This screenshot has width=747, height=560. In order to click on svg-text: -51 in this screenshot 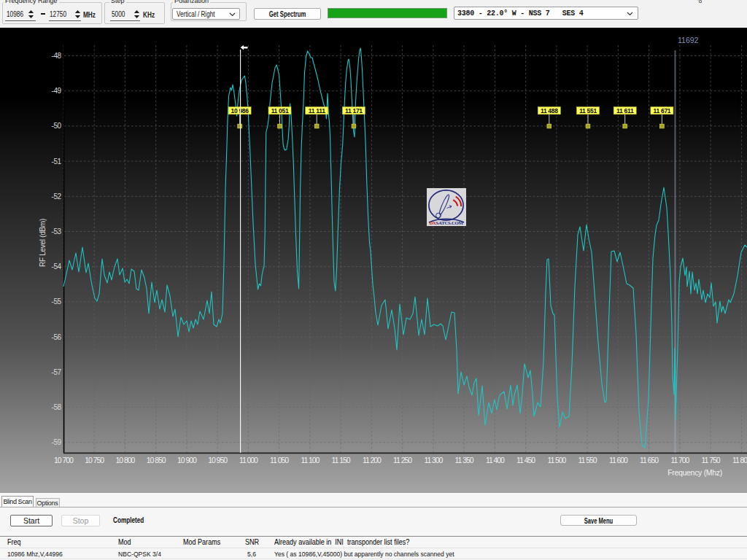, I will do `click(57, 162)`.